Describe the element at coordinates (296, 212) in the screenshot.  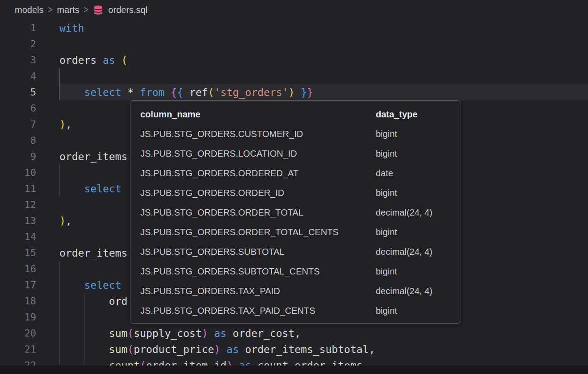
I see `popup-table-row: JS.PUB.STG_ORDERS.ORDER_TOTALdecimal(24,…` at that location.